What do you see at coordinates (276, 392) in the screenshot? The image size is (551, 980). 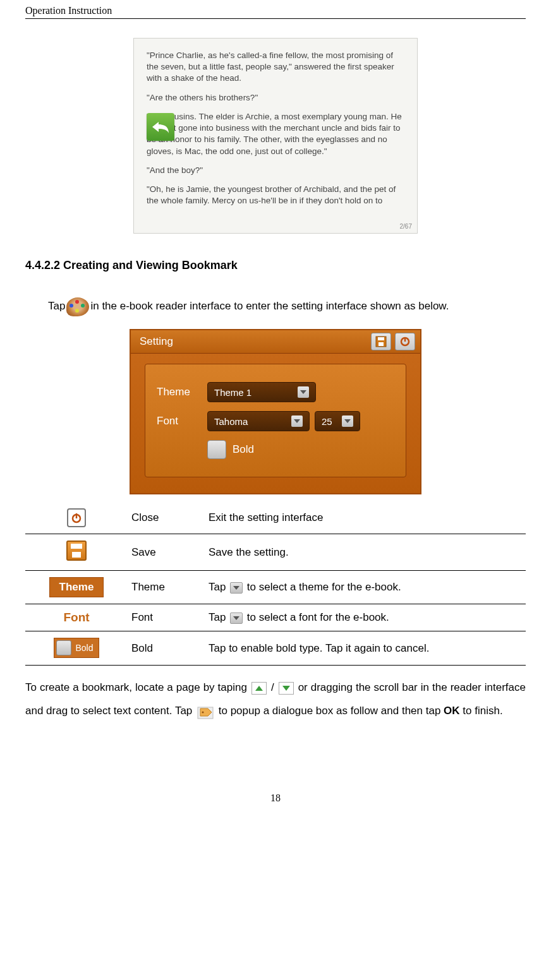 I see `settings-row-theme: Theme Theme 1` at bounding box center [276, 392].